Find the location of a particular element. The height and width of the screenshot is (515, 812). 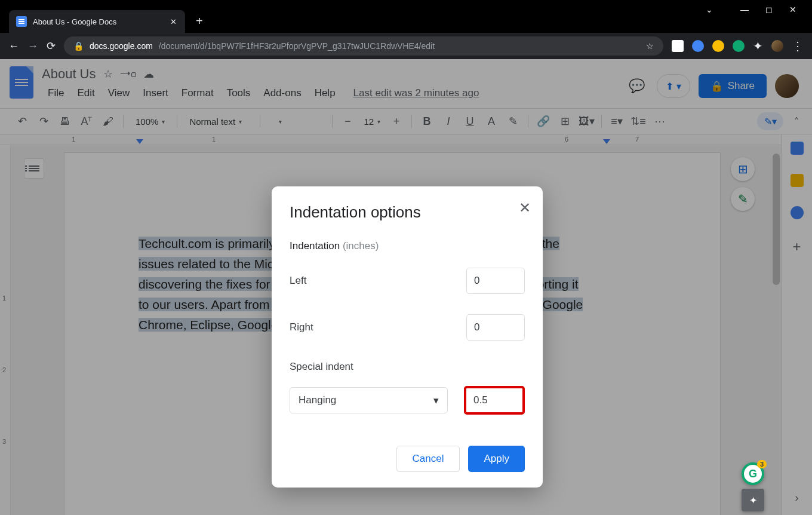

url-domain: docs.google.com is located at coordinates (121, 46).